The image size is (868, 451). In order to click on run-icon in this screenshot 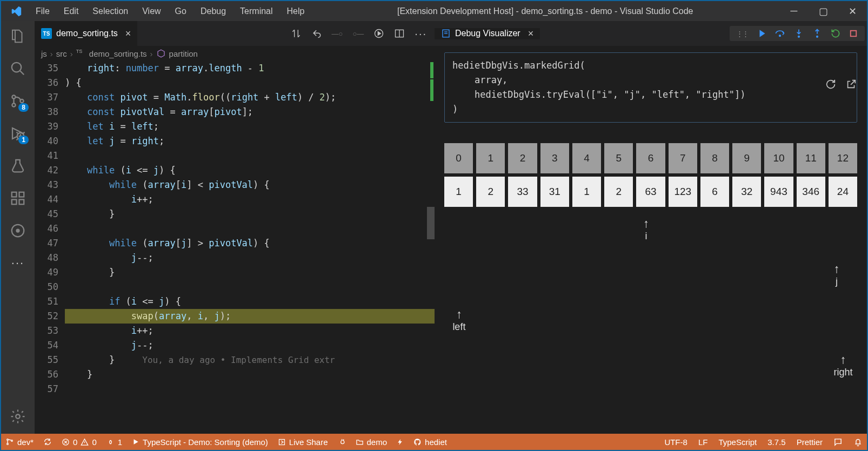, I will do `click(379, 33)`.